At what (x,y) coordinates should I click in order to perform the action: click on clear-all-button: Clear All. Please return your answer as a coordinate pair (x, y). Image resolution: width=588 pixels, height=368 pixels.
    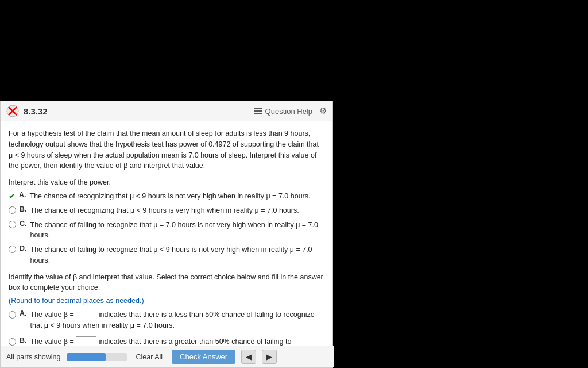
    Looking at the image, I should click on (149, 357).